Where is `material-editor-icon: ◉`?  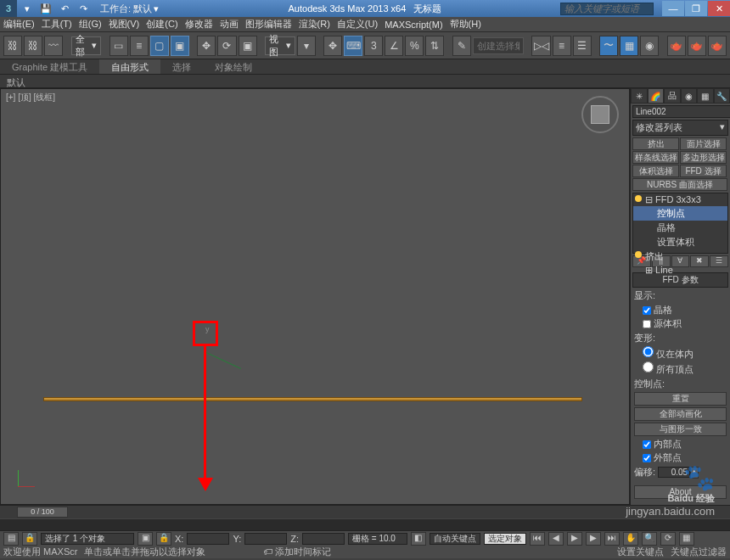 material-editor-icon: ◉ is located at coordinates (649, 46).